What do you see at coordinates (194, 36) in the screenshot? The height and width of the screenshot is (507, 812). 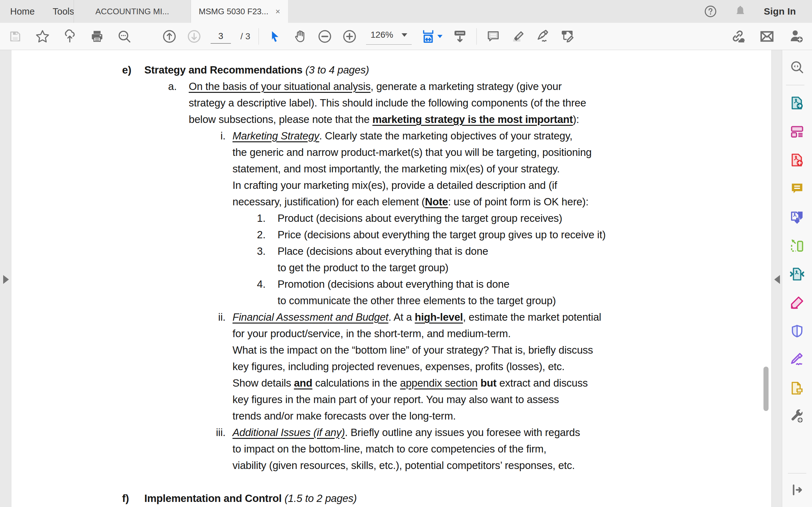 I see `page-down-icon` at bounding box center [194, 36].